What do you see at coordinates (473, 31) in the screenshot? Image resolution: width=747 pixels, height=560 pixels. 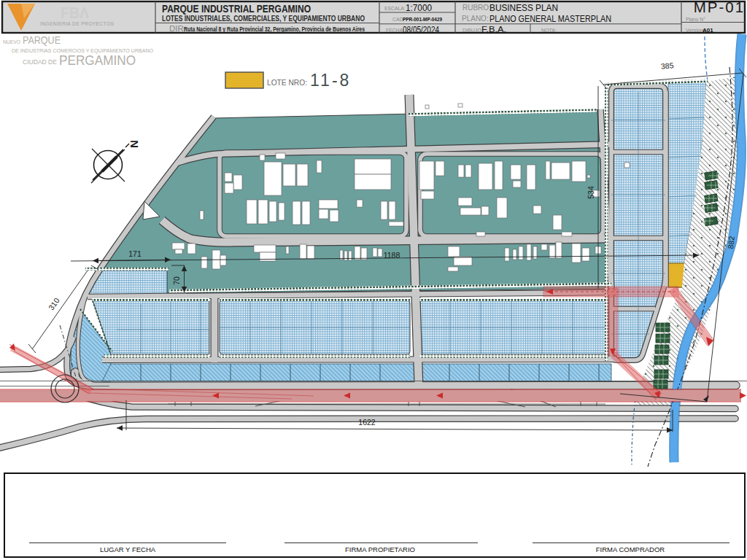 I see `svg-text: DIBUJO:` at bounding box center [473, 31].